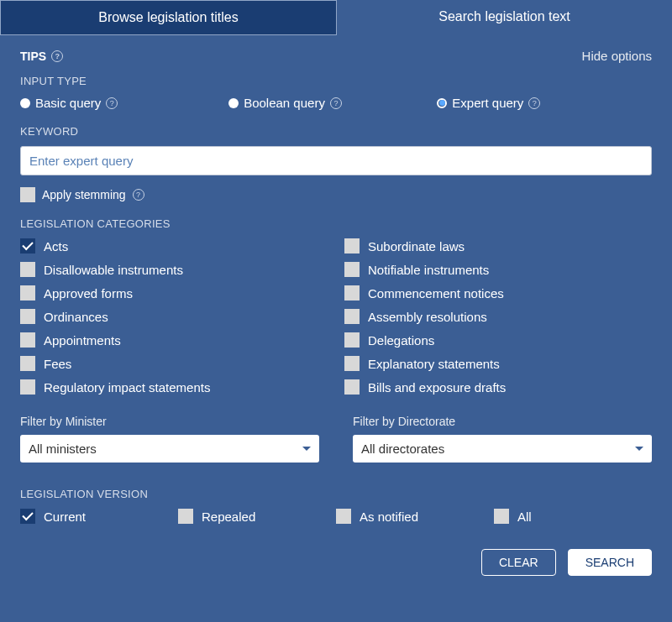 The height and width of the screenshot is (622, 672). What do you see at coordinates (174, 340) in the screenshot?
I see `category-item: Appointments` at bounding box center [174, 340].